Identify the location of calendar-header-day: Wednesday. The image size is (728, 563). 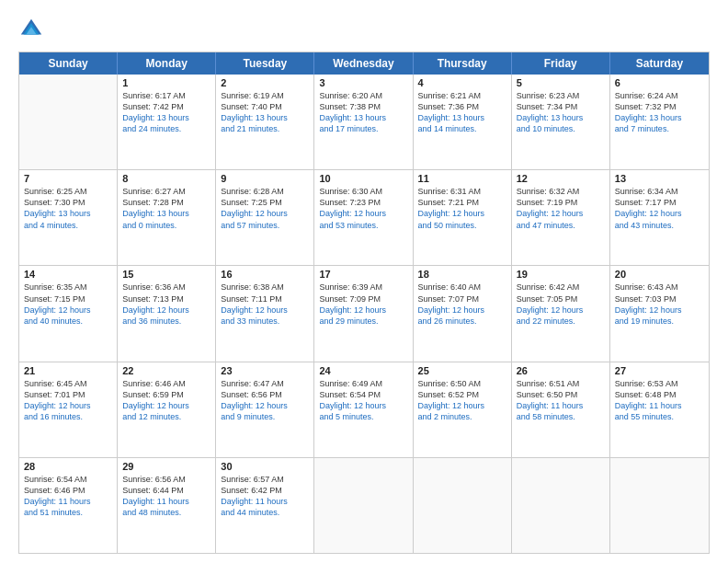
(364, 63).